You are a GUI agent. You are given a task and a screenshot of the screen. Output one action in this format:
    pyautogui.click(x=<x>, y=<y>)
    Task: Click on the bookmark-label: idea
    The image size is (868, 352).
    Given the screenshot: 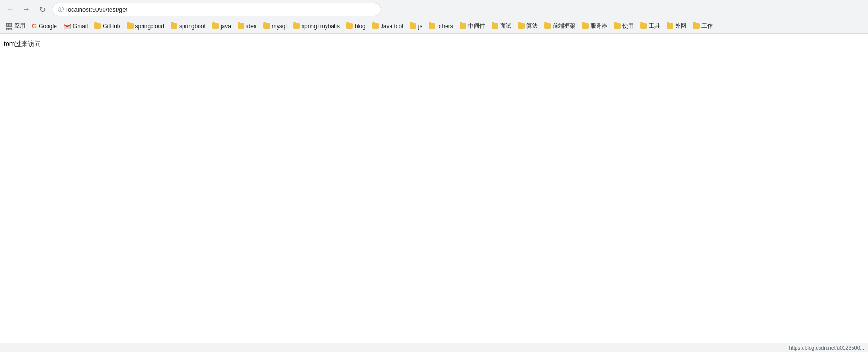 What is the action you would take?
    pyautogui.click(x=251, y=26)
    